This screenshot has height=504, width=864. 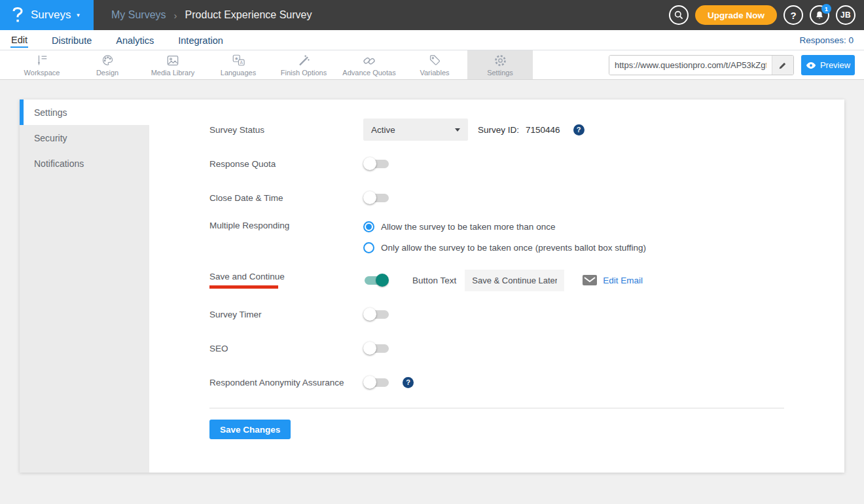 What do you see at coordinates (819, 15) in the screenshot?
I see `notifications-button: 1` at bounding box center [819, 15].